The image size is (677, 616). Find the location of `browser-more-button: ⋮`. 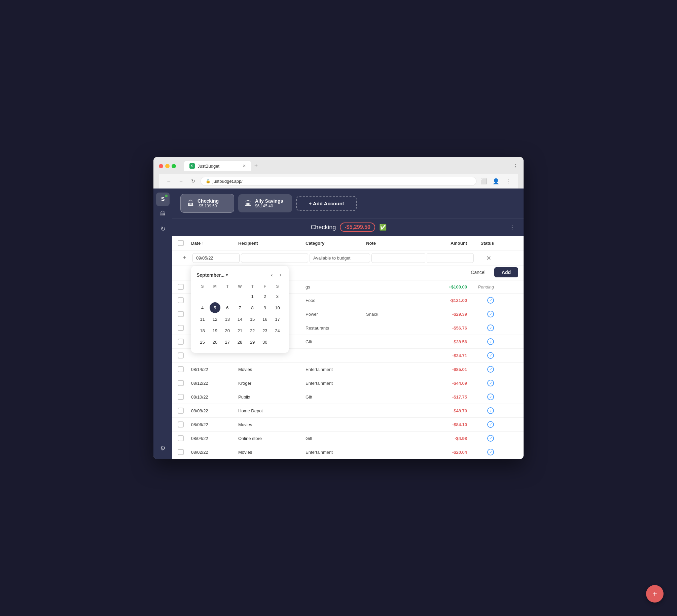

browser-more-button: ⋮ is located at coordinates (508, 181).